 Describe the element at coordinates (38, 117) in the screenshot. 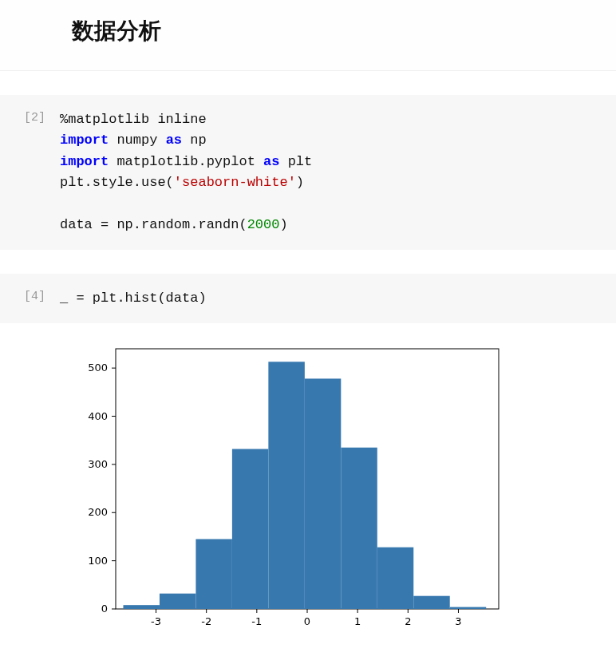

I see `execution-count: [2]` at that location.